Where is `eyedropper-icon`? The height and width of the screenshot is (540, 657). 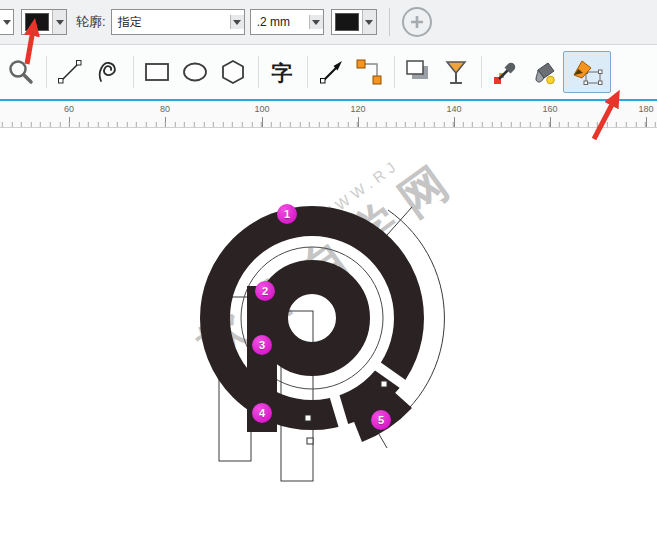 eyedropper-icon is located at coordinates (505, 72).